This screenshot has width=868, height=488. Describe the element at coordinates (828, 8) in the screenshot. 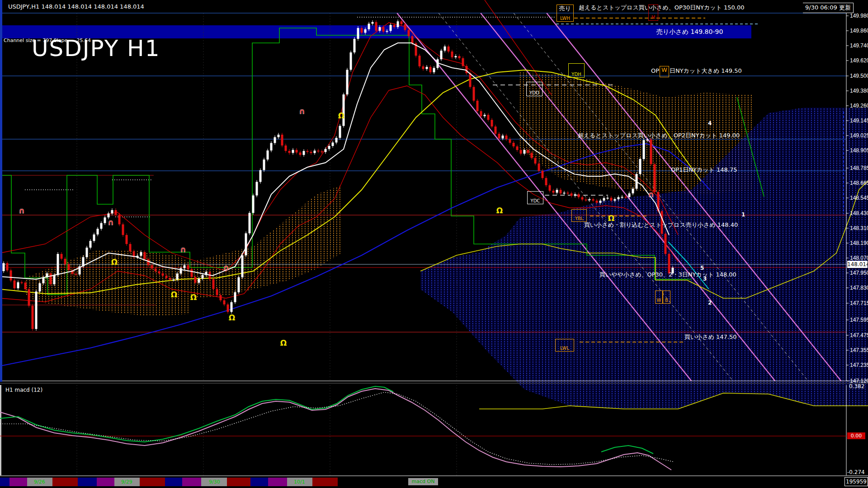

I see `update-timestamp-button: 9/30 06:09 更新` at that location.